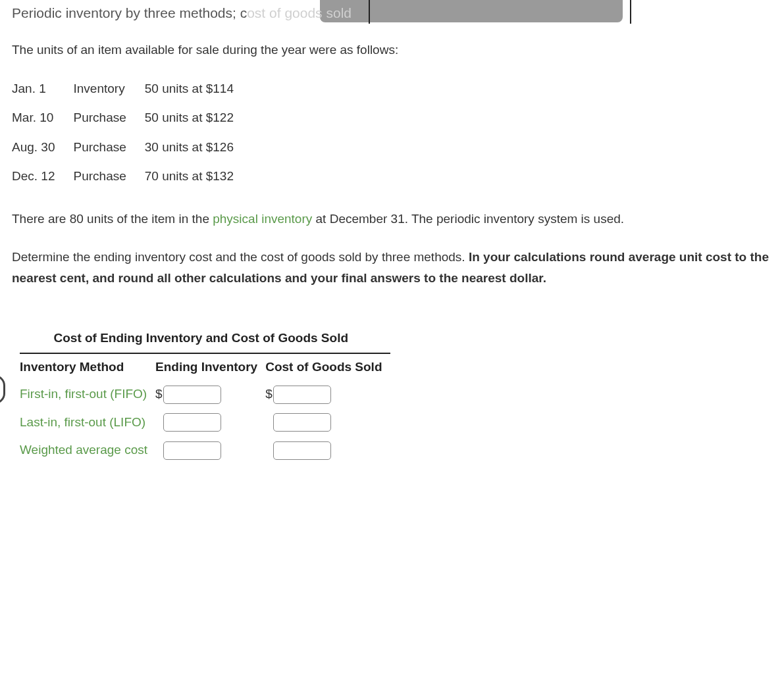 The height and width of the screenshot is (700, 782). What do you see at coordinates (468, 218) in the screenshot?
I see `para1-post: at December 31. The periodic inventory s…` at bounding box center [468, 218].